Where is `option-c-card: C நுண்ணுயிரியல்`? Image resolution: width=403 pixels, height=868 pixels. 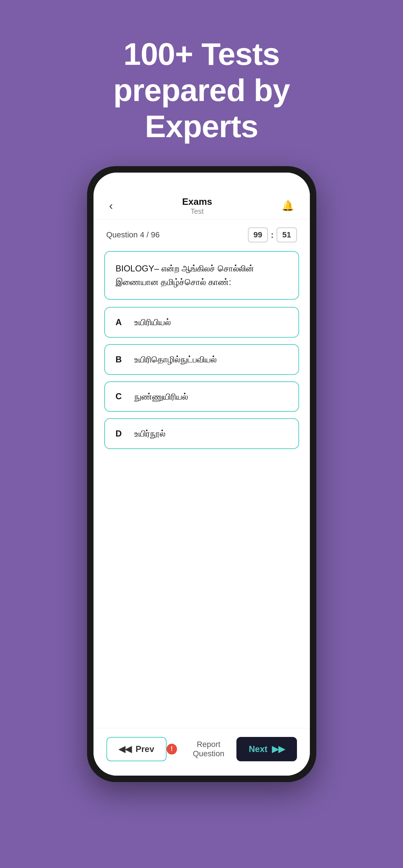
option-c-card: C நுண்ணுயிரியல் is located at coordinates (202, 397).